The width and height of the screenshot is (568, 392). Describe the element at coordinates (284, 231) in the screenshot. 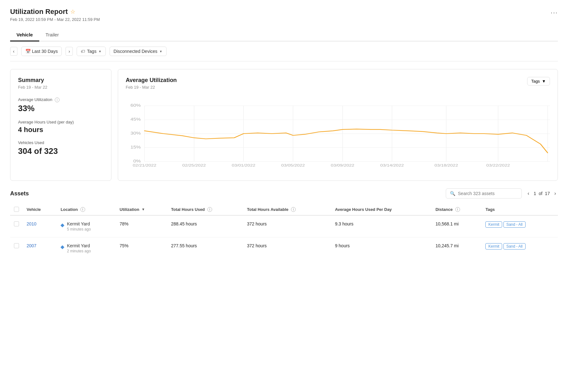

I see `assets-table: Vehicle Location i Utilization ▼` at that location.